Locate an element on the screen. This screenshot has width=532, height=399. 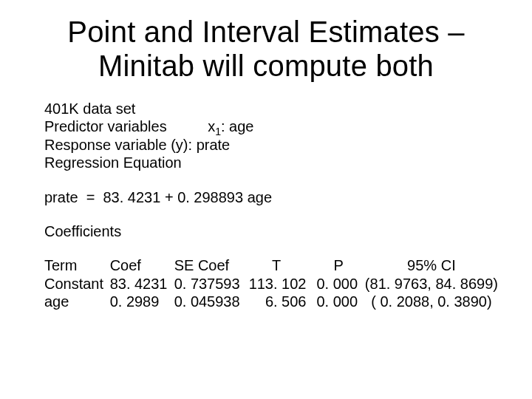
coefficients-table: Term Coef SE Coef T P 95% CI Constant 83… is located at coordinates (273, 284).